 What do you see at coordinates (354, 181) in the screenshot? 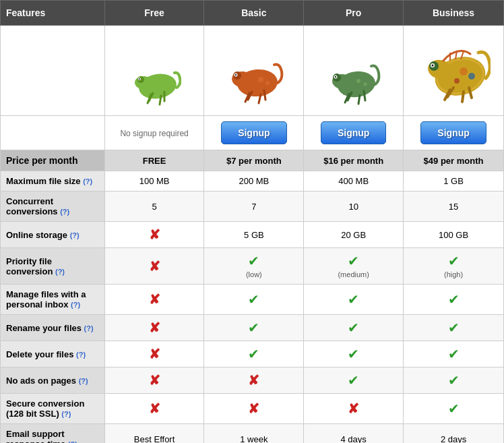
I see `pro-max-file-size: 400 MB` at bounding box center [354, 181].